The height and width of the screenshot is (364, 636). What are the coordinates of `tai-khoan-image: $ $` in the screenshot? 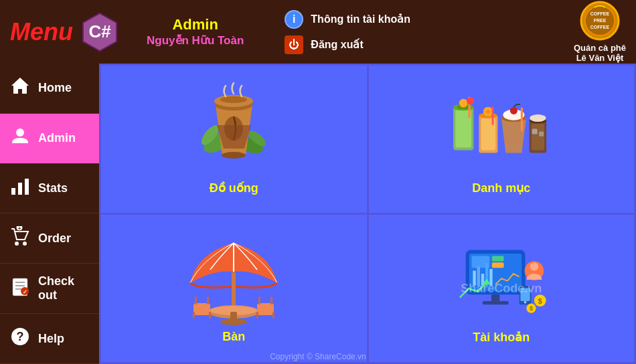 It's located at (501, 280).